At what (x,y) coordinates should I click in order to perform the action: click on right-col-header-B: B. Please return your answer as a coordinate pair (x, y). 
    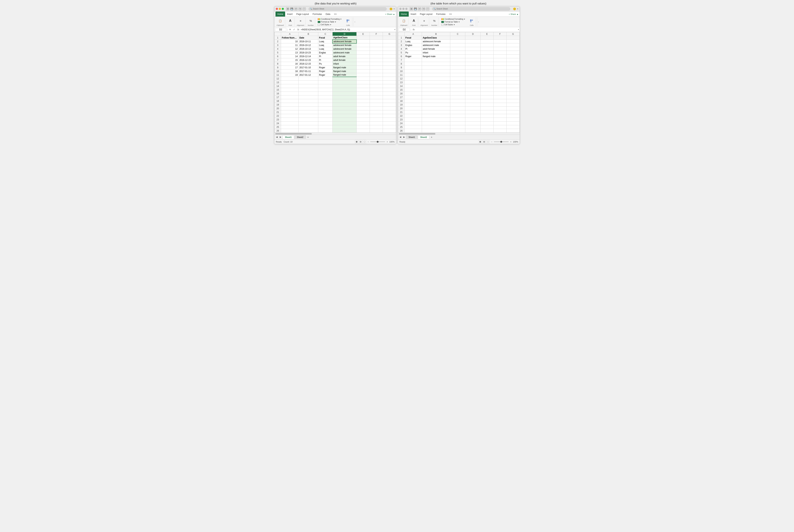
    Looking at the image, I should click on (436, 34).